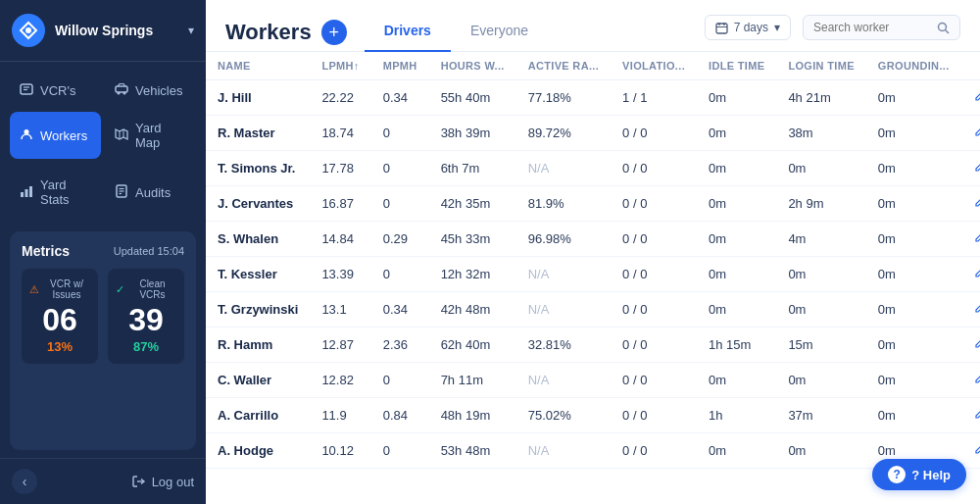 The width and height of the screenshot is (980, 504). I want to click on cell-login: 4m, so click(821, 239).